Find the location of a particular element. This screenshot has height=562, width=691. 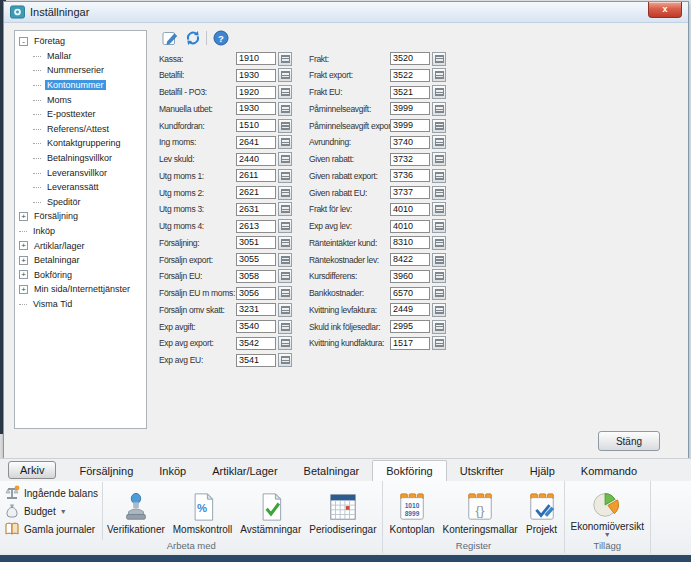

tab-bokforing: Bokföring is located at coordinates (409, 470).